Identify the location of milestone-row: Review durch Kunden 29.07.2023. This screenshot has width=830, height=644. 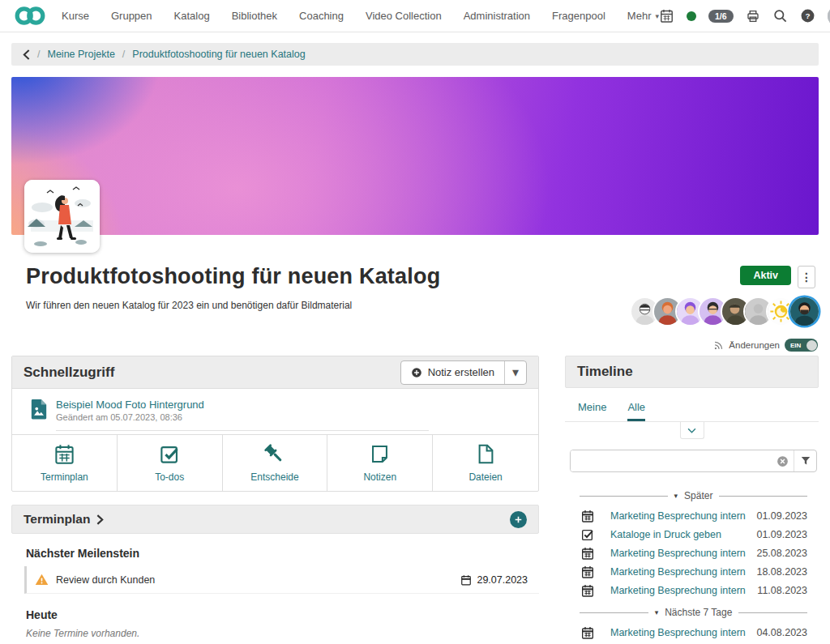
(282, 580).